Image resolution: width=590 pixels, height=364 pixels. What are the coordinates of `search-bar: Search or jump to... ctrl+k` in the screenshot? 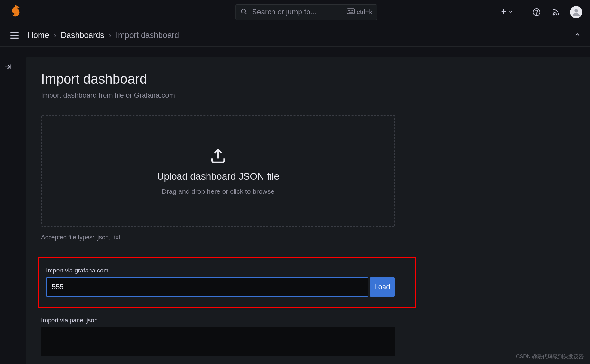 It's located at (306, 12).